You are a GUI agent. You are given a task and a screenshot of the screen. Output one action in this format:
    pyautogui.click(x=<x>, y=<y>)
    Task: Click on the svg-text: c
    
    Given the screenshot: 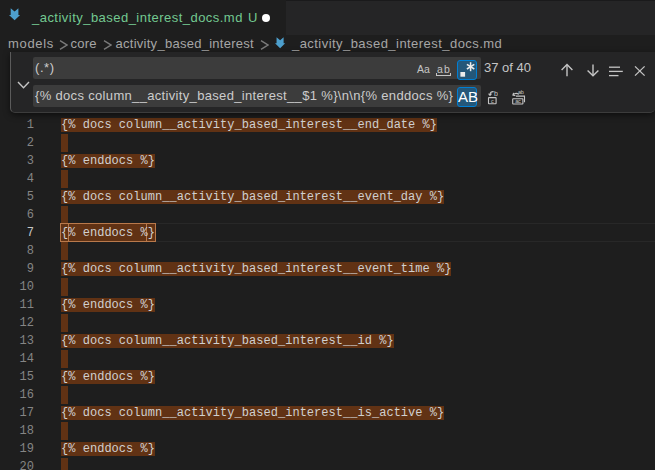 What is the action you would take?
    pyautogui.click(x=492, y=101)
    